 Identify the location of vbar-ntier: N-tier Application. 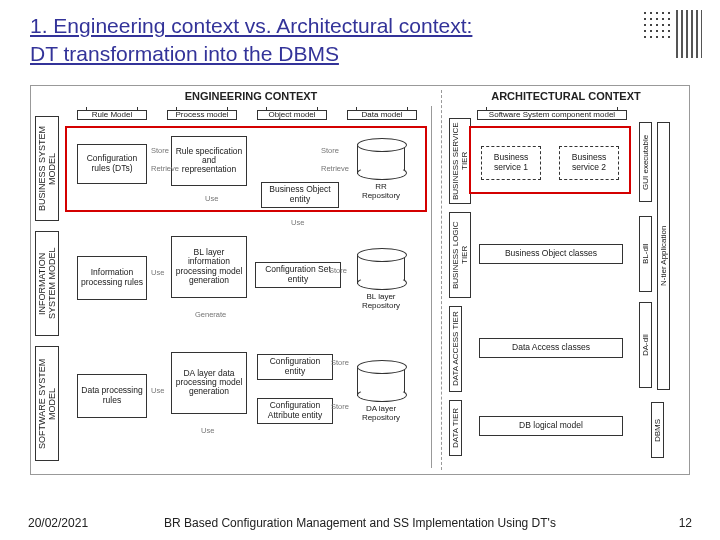
(664, 256).